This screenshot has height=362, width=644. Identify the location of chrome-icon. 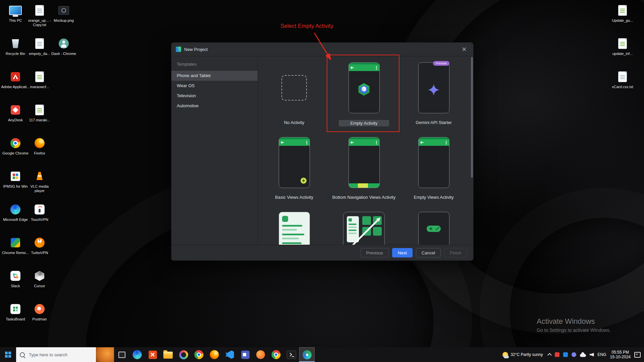
(276, 355).